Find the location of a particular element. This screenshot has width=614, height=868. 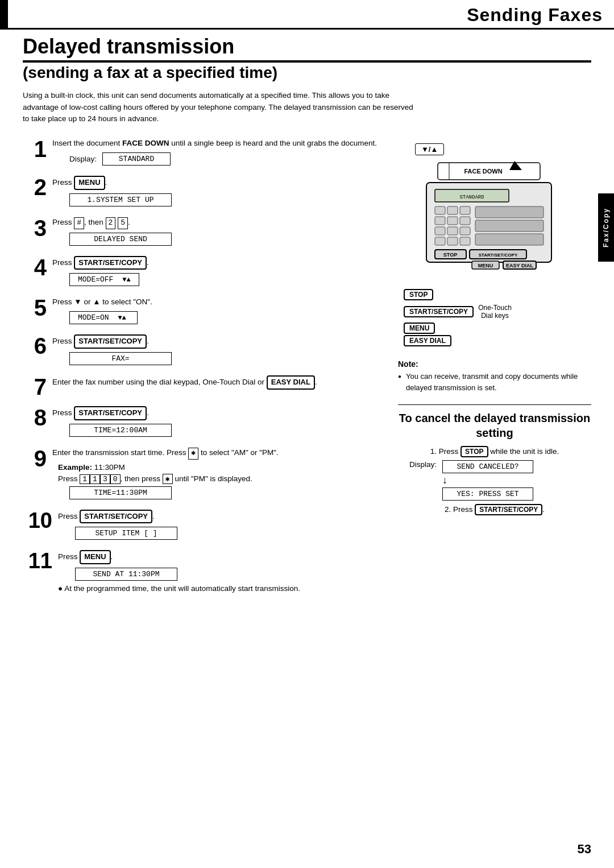

step-9-text: Enter the transmission start time. Press… is located at coordinates (219, 453).